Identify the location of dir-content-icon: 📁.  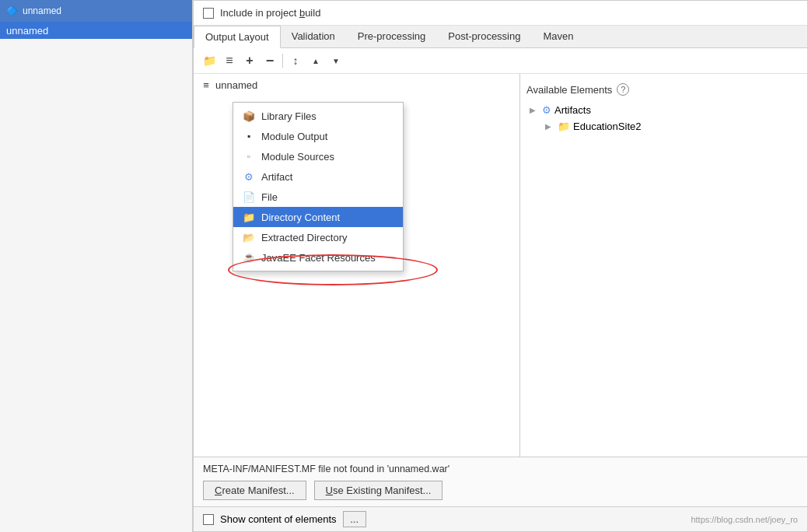
(249, 217).